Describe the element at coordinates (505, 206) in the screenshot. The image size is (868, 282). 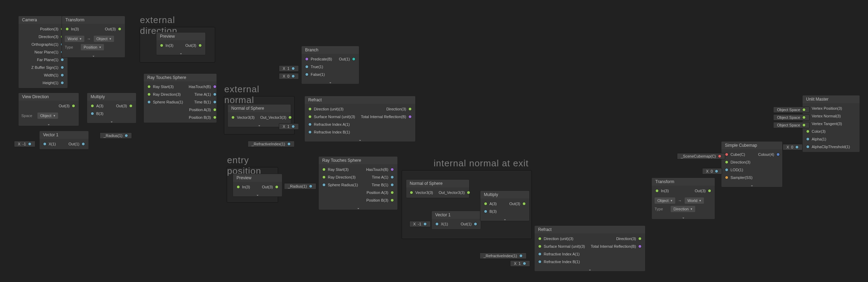
I see `multiply2-node: Multiply A(3) B(3) Out(3) ⌄` at that location.